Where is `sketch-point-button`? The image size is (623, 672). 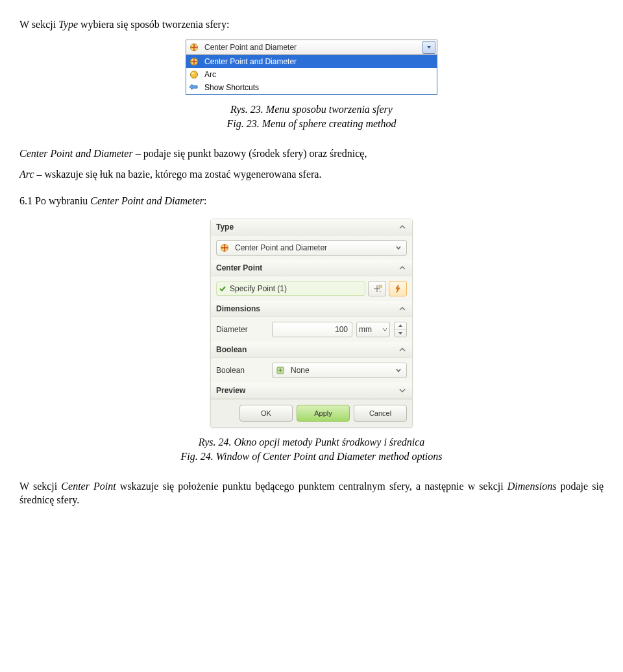
sketch-point-button is located at coordinates (398, 289).